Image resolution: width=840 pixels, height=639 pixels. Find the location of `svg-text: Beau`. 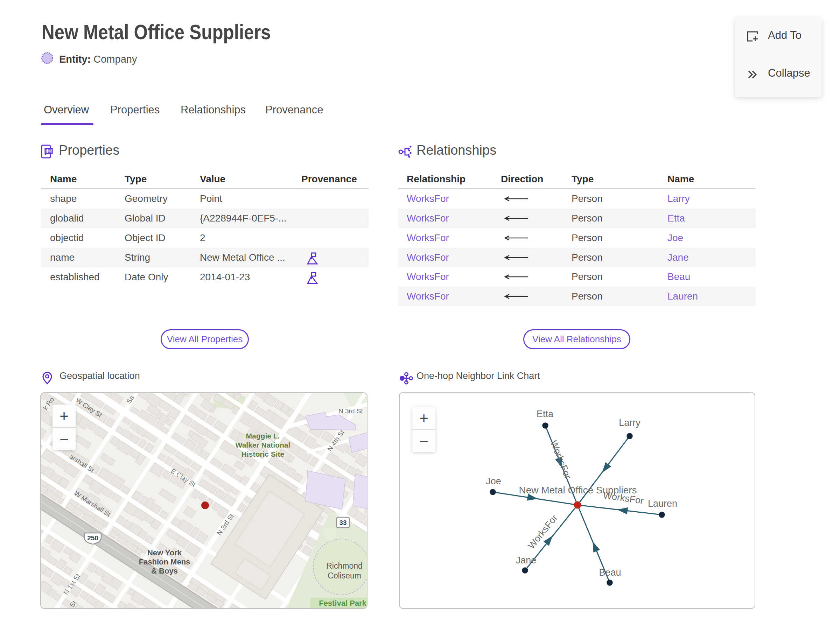

svg-text: Beau is located at coordinates (610, 572).